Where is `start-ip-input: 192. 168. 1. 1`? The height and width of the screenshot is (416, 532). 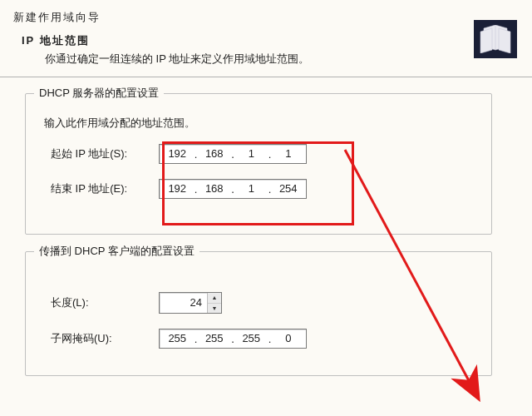
start-ip-input: 192. 168. 1. 1 is located at coordinates (233, 154).